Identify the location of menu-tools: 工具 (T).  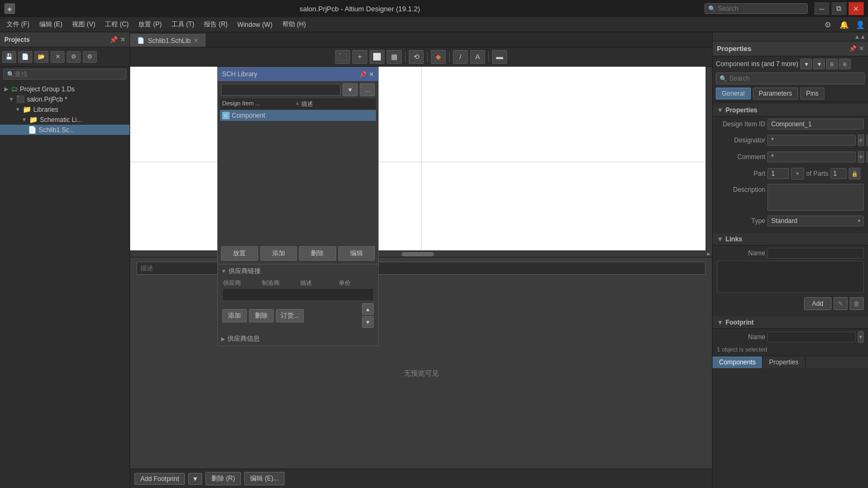
(183, 25).